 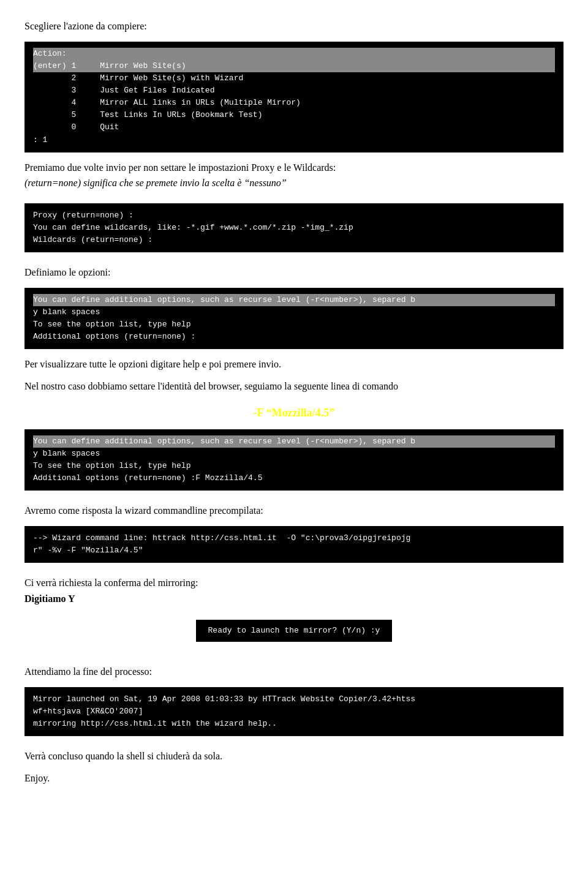 I want to click on text-conclusione: Verrà concluso quando la shell si chiude…, so click(x=294, y=756).